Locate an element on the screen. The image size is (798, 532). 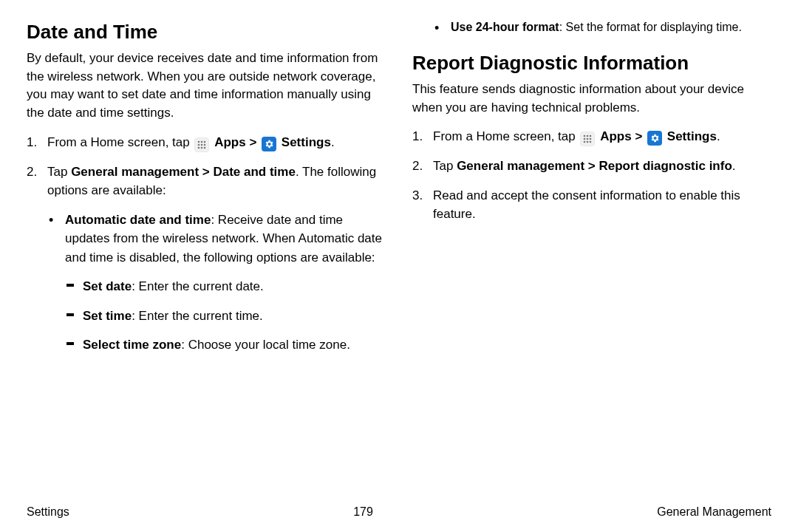
dash2-rest: : Enter the current time. is located at coordinates (197, 316).